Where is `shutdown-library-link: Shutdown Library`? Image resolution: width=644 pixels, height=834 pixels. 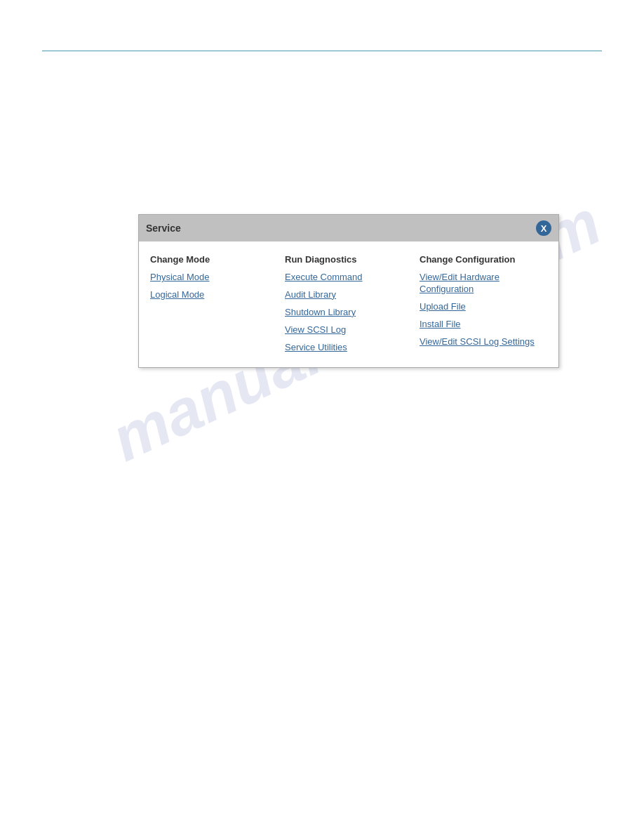
shutdown-library-link: Shutdown Library is located at coordinates (349, 313).